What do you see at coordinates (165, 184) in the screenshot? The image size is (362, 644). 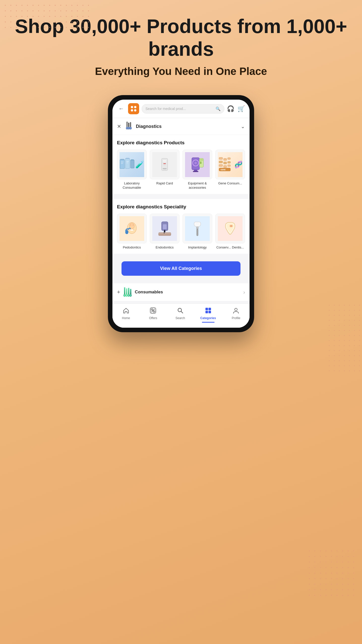 I see `product-label-rapid: Rapid Card` at bounding box center [165, 184].